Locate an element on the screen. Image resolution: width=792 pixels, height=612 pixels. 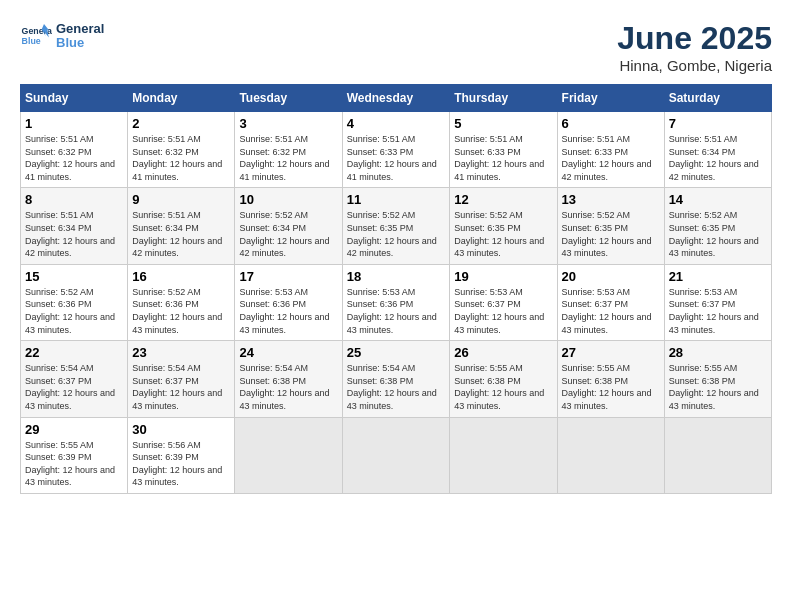
table-row: 20 Sunrise: 5:53 AM Sunset: 6:37 PM Dayl… is located at coordinates (610, 302).